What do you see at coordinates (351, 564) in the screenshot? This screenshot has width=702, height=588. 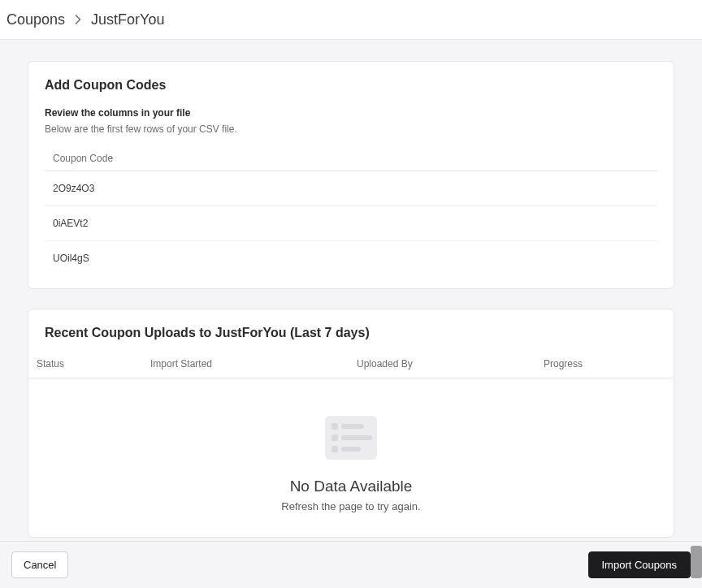 I see `action-footer: Cancel Import Coupons` at bounding box center [351, 564].